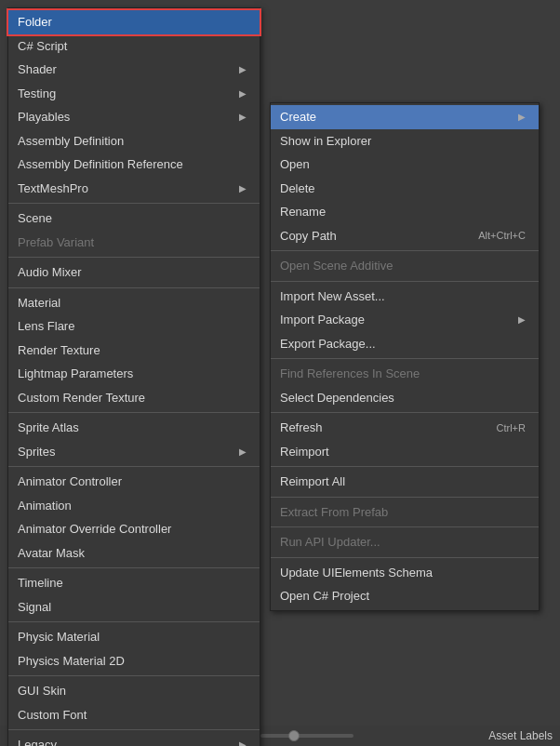  Describe the element at coordinates (333, 297) in the screenshot. I see `menu-item-import-new-asset-label: Import New Asset...` at that location.